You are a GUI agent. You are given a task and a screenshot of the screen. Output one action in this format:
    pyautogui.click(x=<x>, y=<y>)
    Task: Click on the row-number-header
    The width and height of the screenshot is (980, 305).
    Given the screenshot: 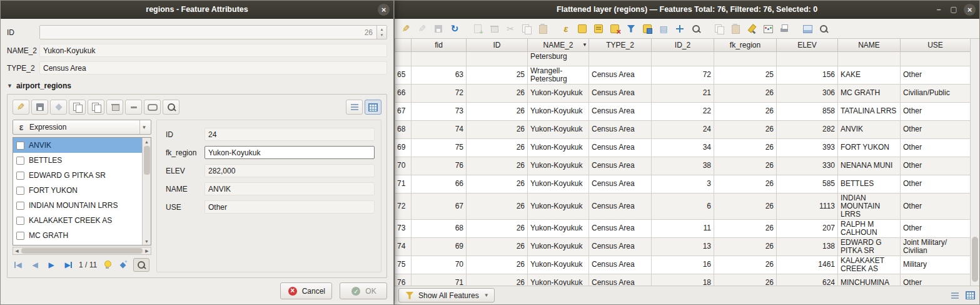 What is the action you would take?
    pyautogui.click(x=403, y=45)
    